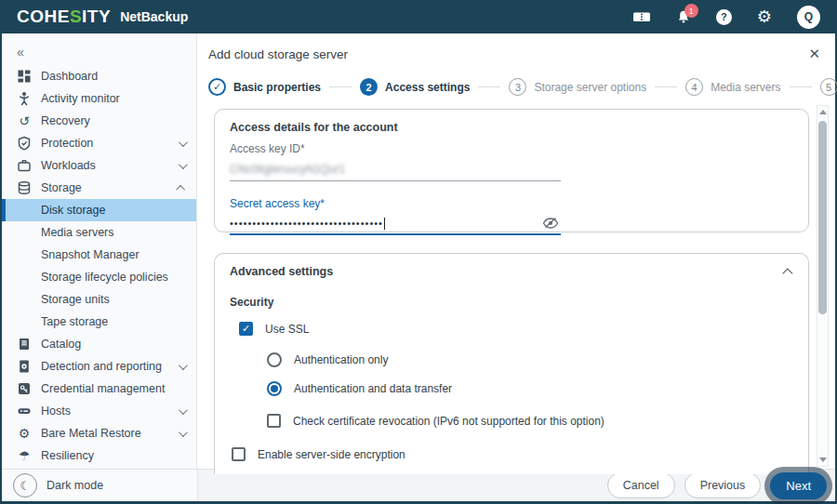 The height and width of the screenshot is (504, 837). I want to click on auth-data-row: Authentication and data transfer, so click(530, 389).